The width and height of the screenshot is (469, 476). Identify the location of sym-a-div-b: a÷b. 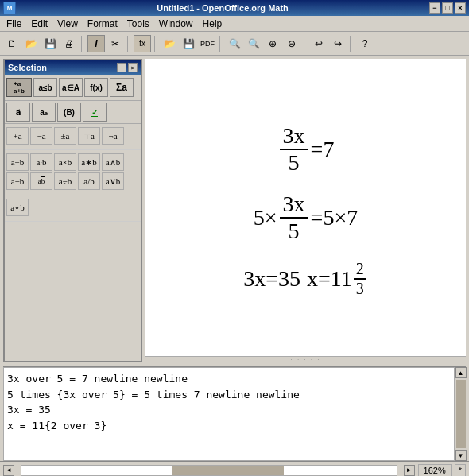
(65, 181).